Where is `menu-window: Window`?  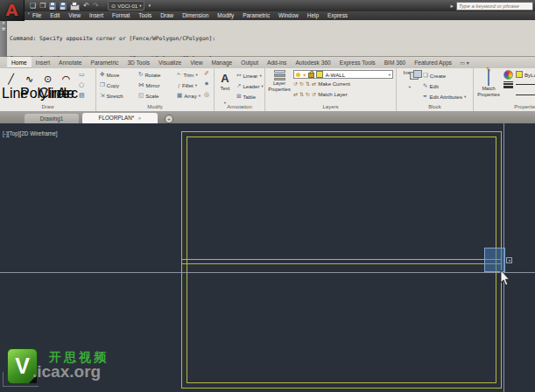
menu-window: Window is located at coordinates (289, 16).